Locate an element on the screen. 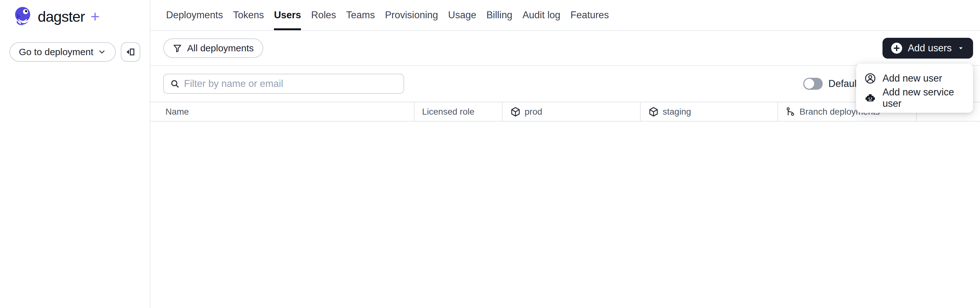 This screenshot has width=980, height=308. collapse-panel-icon is located at coordinates (130, 52).